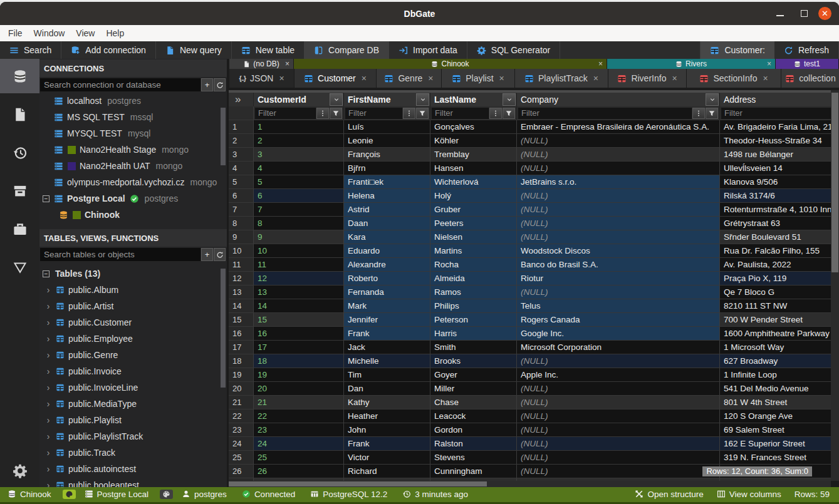 The width and height of the screenshot is (839, 504). I want to click on filter-input-lastname, so click(460, 113).